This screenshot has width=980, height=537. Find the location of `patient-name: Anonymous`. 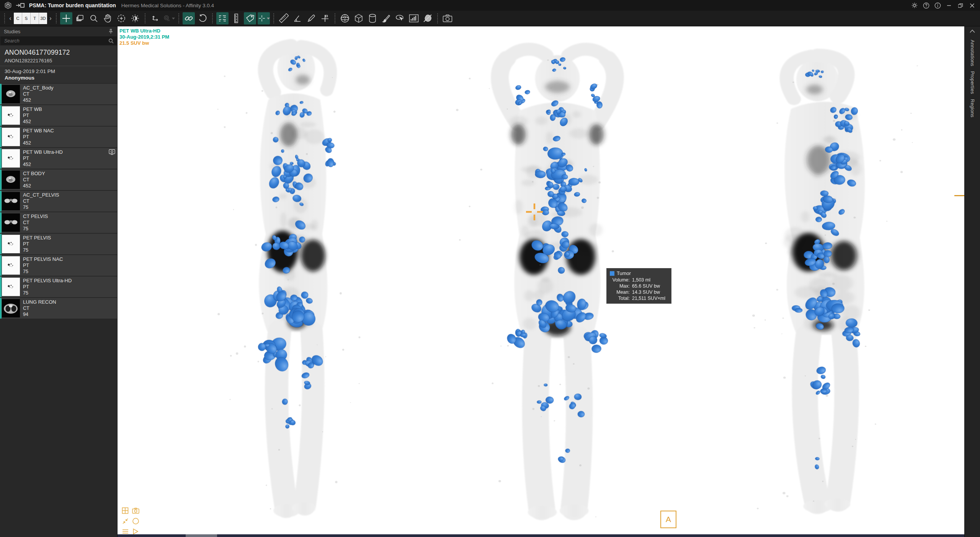

patient-name: Anonymous is located at coordinates (59, 78).